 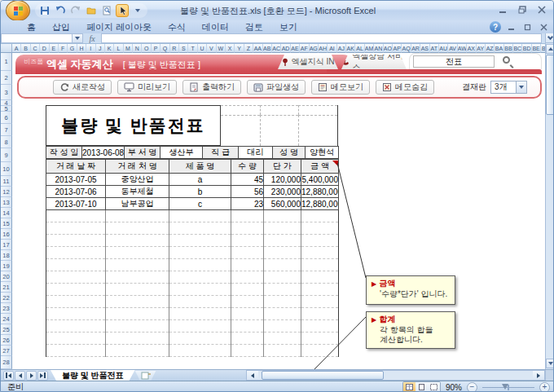 What do you see at coordinates (360, 49) in the screenshot?
I see `column-header-cell: AL` at bounding box center [360, 49].